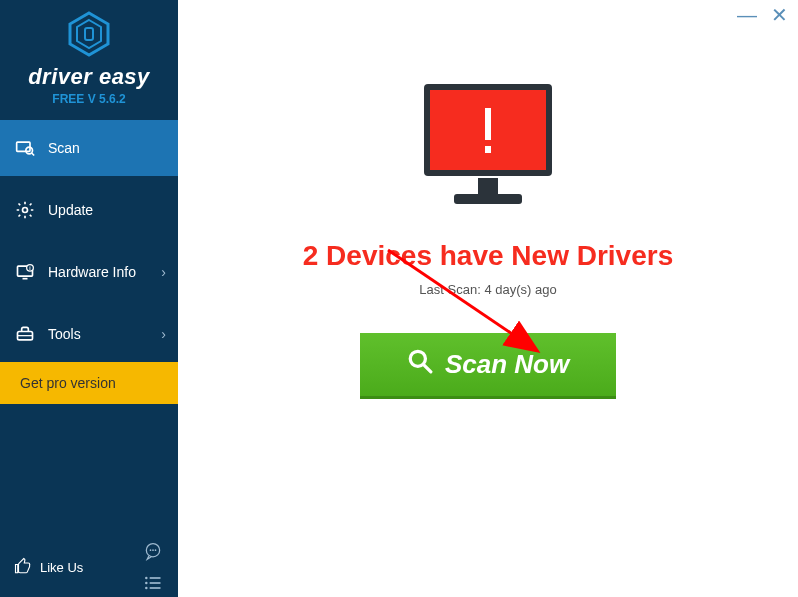 The width and height of the screenshot is (798, 597). Describe the element at coordinates (89, 241) in the screenshot. I see `sidebar-nav: Scan Update i Hardware Info › Tools` at that location.